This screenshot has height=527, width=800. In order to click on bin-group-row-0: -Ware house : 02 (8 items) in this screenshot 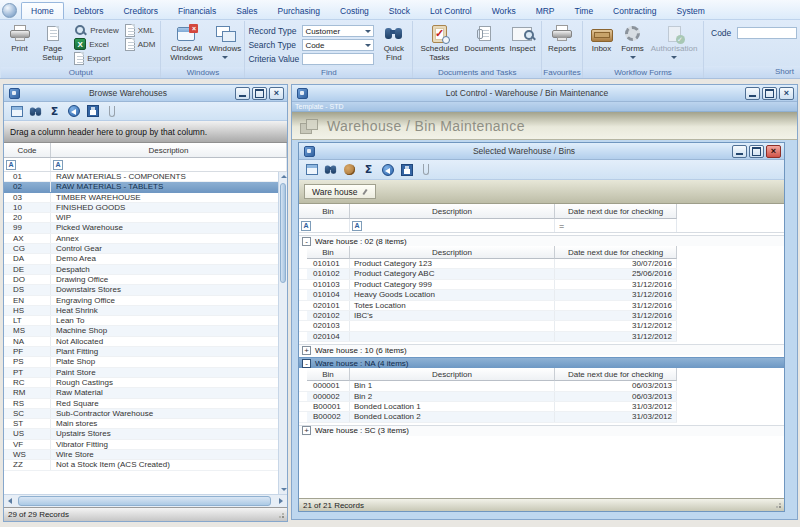, I will do `click(542, 240)`.